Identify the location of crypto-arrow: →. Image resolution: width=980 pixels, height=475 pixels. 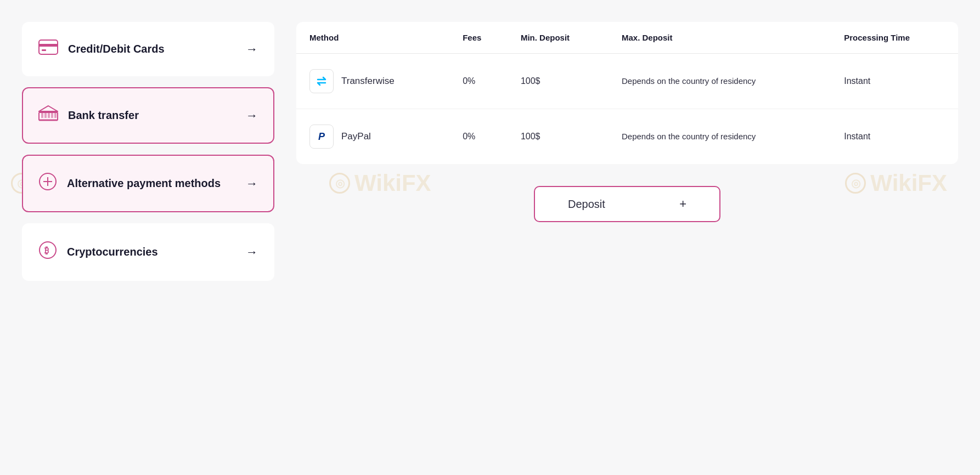
(252, 252).